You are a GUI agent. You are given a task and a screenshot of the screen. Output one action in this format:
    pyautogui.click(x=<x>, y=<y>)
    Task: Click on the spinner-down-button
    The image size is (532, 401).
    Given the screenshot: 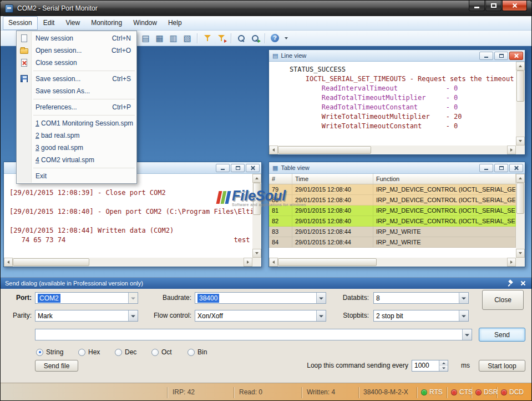 What is the action you would take?
    pyautogui.click(x=444, y=369)
    